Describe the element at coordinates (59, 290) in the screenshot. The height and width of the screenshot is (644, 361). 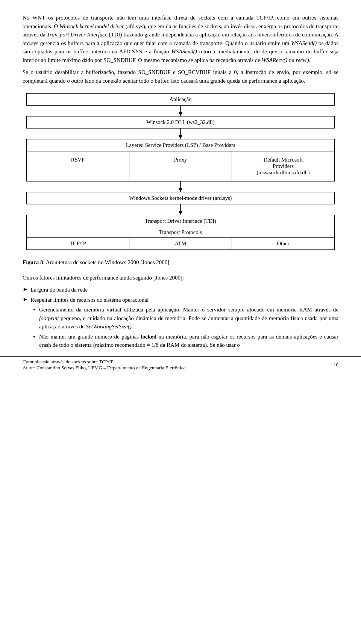
I see `list-item-arrow-1-text: Largura de banda da rede` at that location.